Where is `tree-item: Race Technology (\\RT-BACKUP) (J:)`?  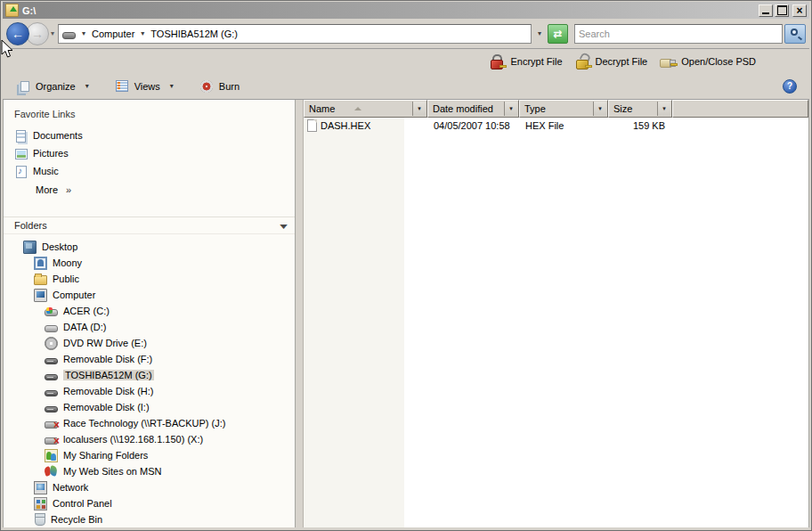
tree-item: Race Technology (\\RT-BACKUP) (J:) is located at coordinates (150, 423).